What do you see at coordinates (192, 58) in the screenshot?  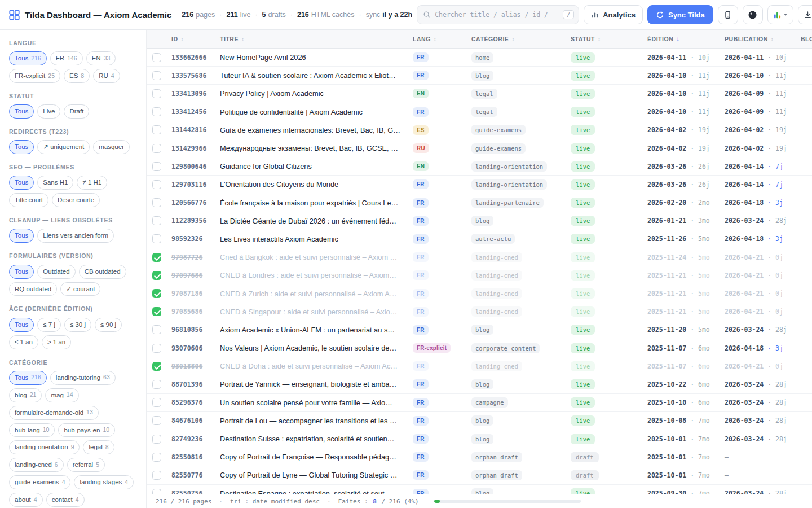 I see `row-id: 133662666` at bounding box center [192, 58].